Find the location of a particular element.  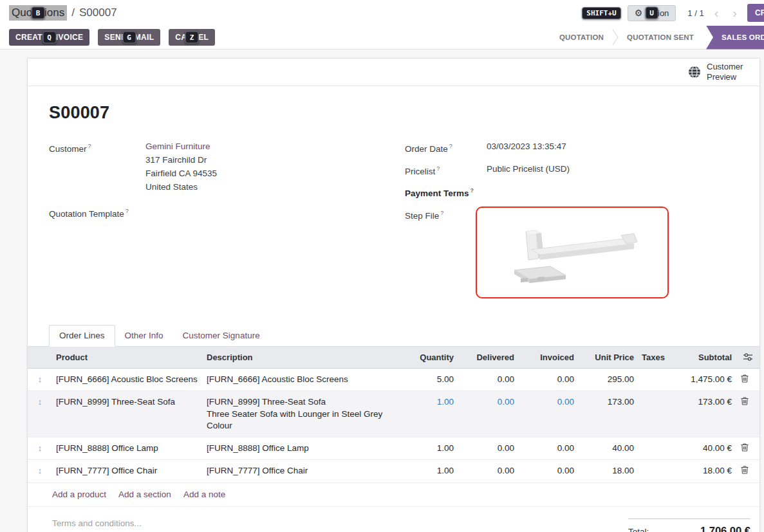

cell-unit-price: 18.00 is located at coordinates (608, 471).